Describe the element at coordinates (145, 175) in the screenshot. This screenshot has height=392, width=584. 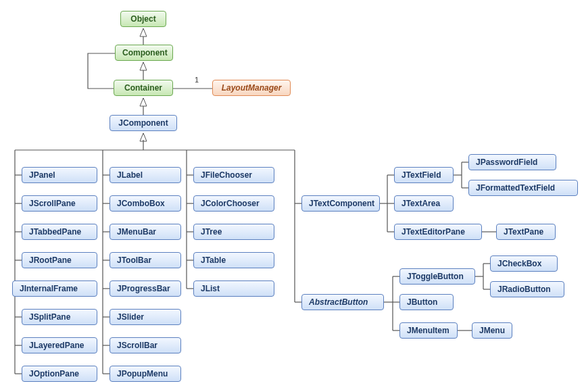
I see `class-jlabel: JLabel` at that location.